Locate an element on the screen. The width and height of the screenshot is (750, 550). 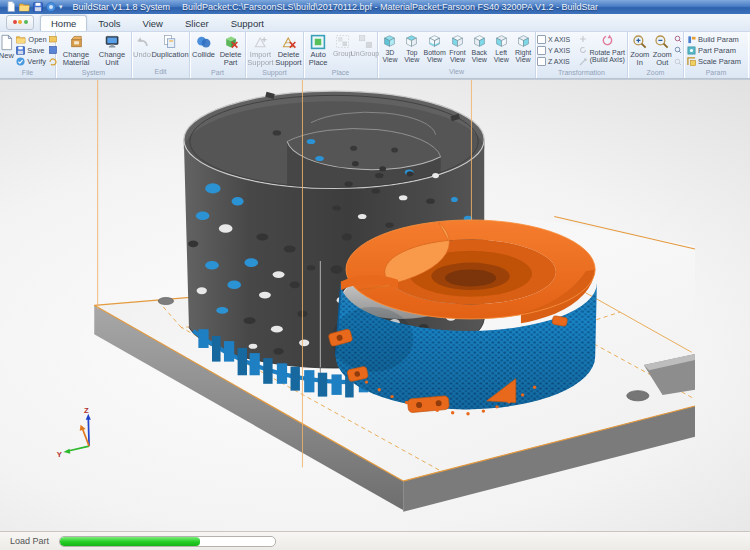
import-support-button: Import Support is located at coordinates (260, 50).